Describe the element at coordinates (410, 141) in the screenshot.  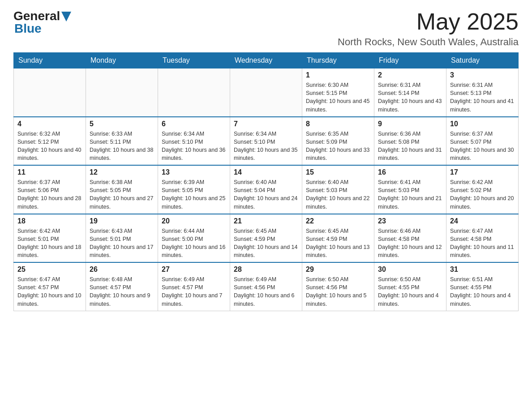
I see `calendar-cell: 9Sunrise: 6:36 AM Sunset: 5:08 PM Daylig…` at that location.